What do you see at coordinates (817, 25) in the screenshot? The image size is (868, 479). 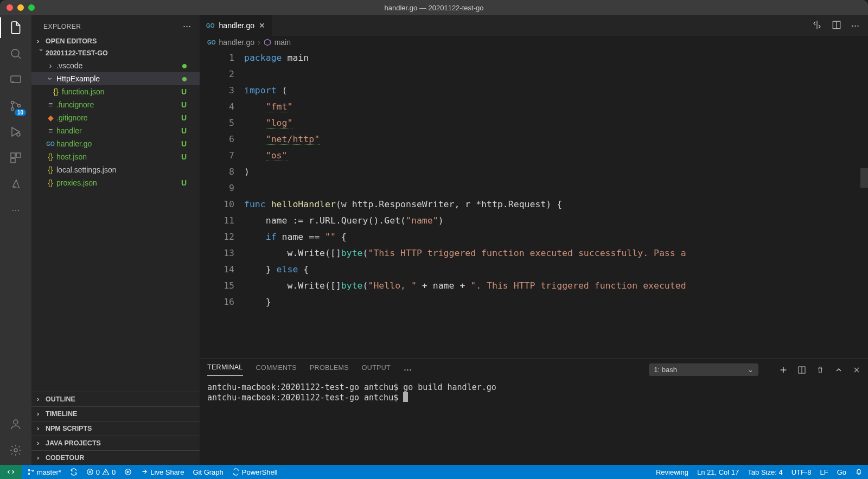 I see `compare-icon` at bounding box center [817, 25].